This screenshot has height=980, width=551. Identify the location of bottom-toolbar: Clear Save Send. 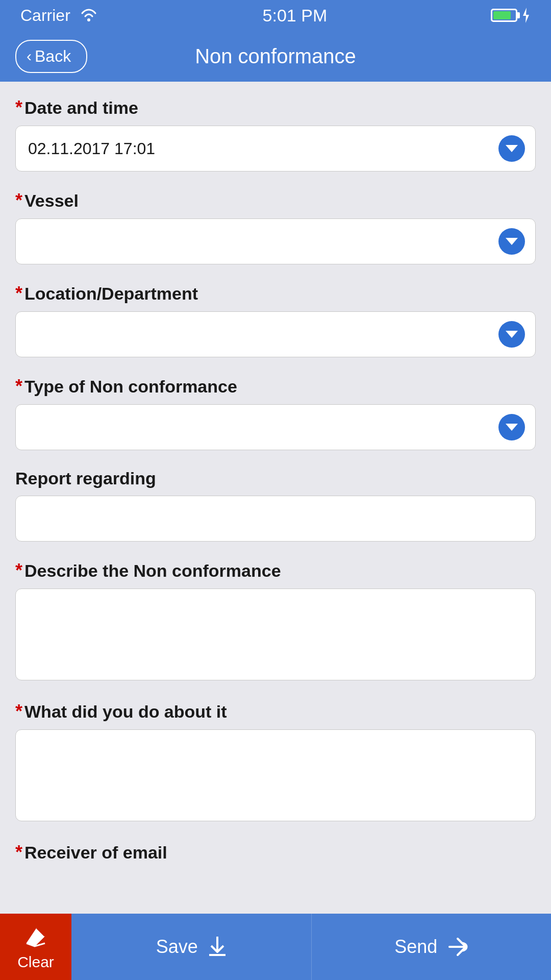
(276, 947).